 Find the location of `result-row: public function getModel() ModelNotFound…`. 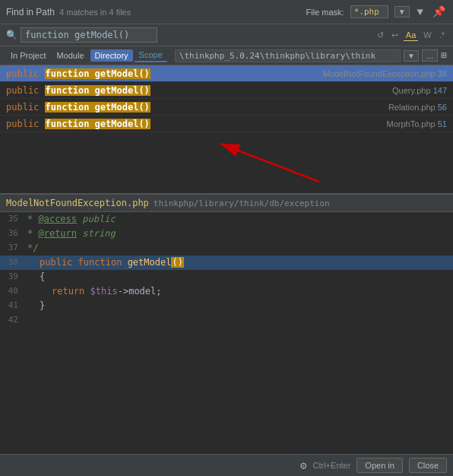

result-row: public function getModel() ModelNotFound… is located at coordinates (226, 74).